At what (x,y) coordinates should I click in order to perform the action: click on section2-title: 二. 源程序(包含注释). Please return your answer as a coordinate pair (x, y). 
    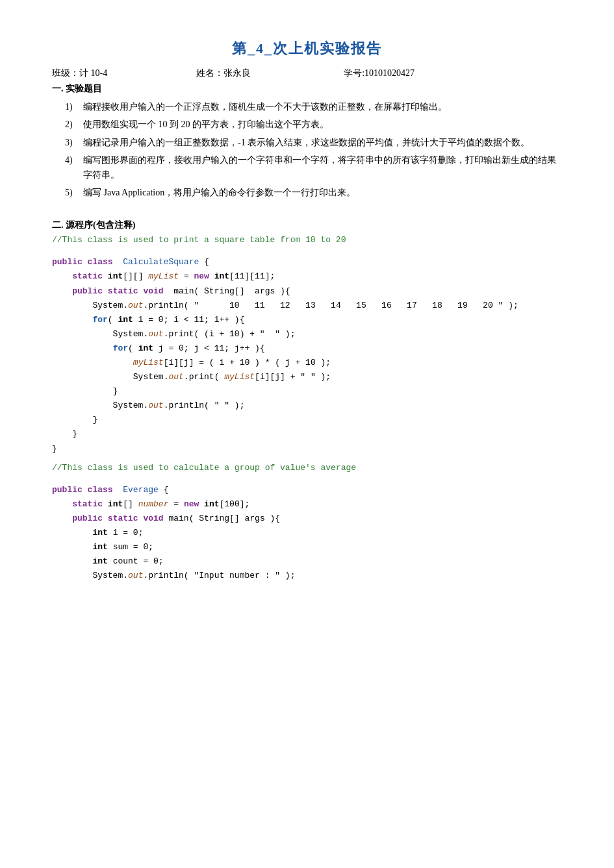
    Looking at the image, I should click on (307, 225).